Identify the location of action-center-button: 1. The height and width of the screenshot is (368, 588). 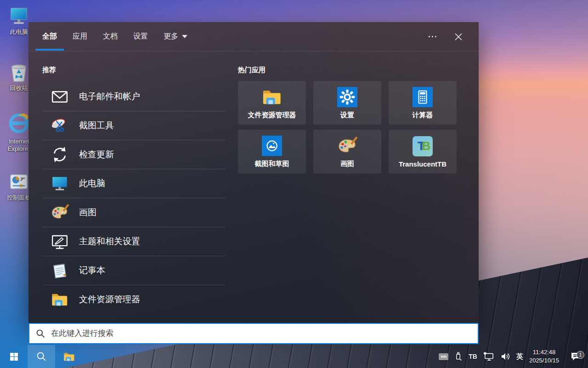
(576, 356).